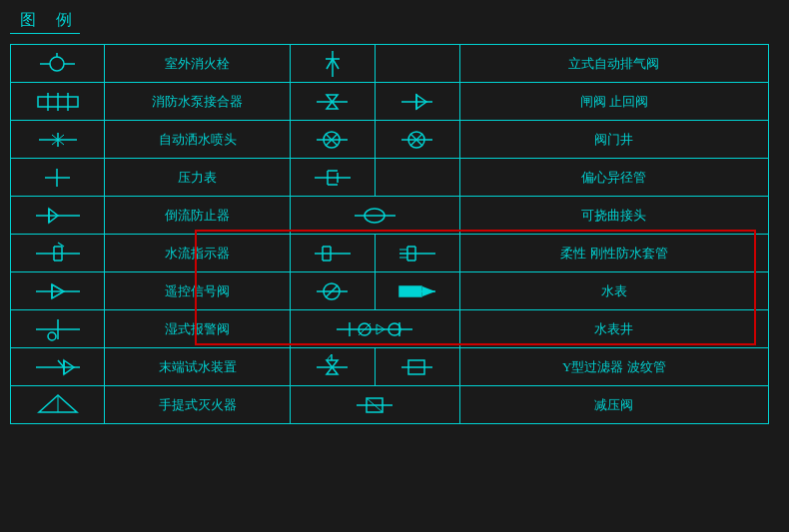  I want to click on name-cell: 消防水泵接合器, so click(198, 102).